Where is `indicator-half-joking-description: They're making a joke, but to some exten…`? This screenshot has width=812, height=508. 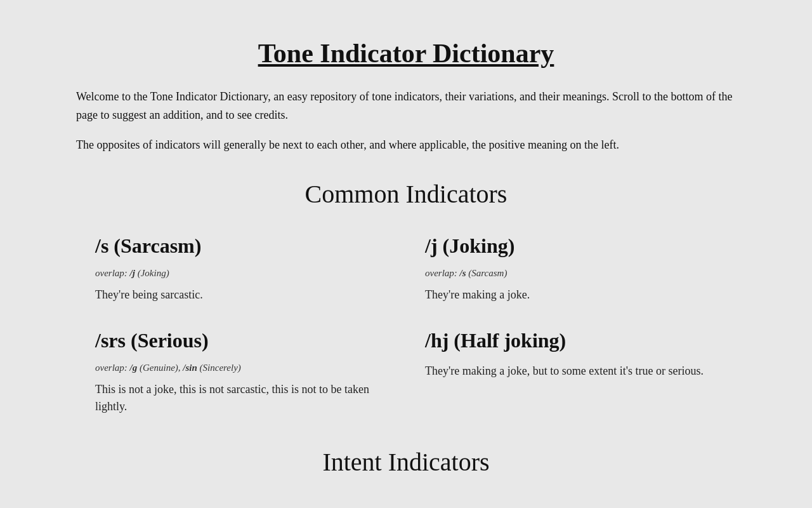
indicator-half-joking-description: They're making a joke, but to some exten… is located at coordinates (571, 371).